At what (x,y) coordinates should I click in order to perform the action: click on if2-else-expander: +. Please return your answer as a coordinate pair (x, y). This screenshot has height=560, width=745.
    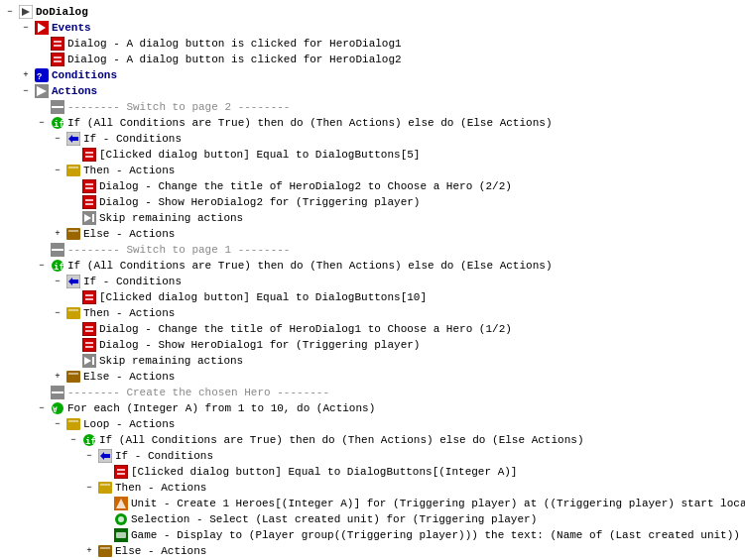
    Looking at the image, I should click on (58, 377).